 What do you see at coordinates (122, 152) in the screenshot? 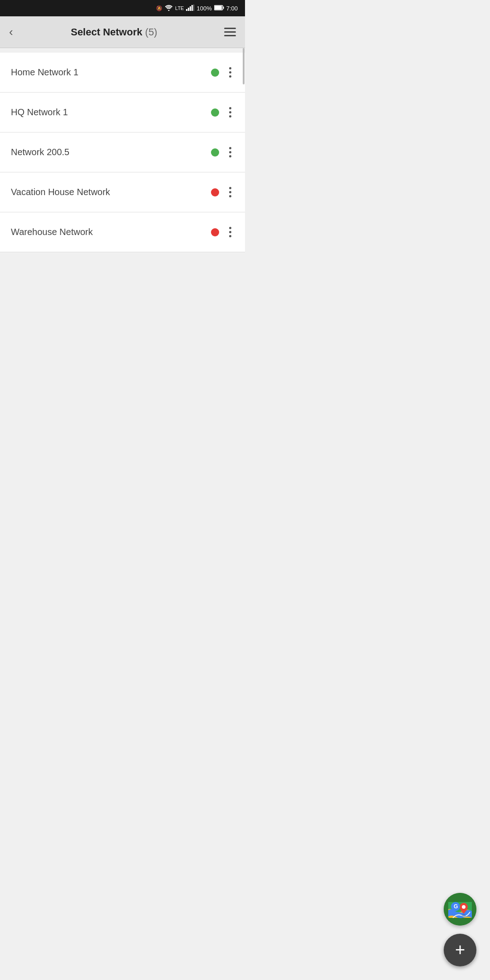
I see `network-item: Network 200.5` at bounding box center [122, 152].